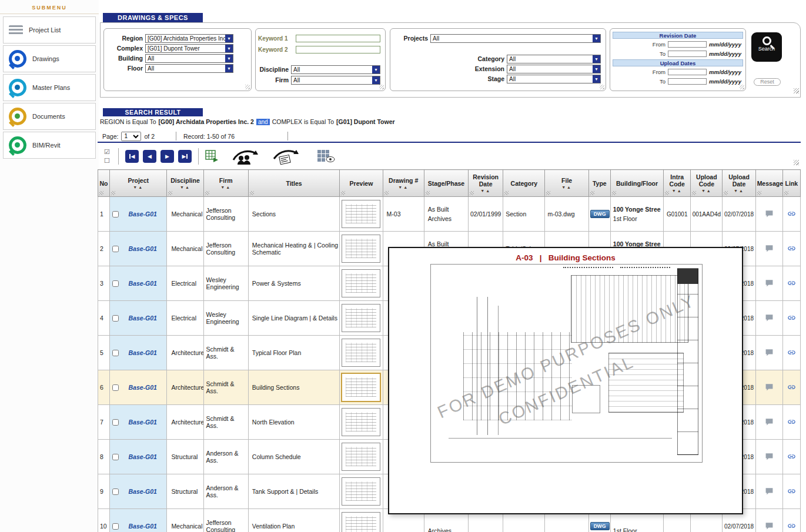 Image resolution: width=806 pixels, height=532 pixels. What do you see at coordinates (600, 183) in the screenshot?
I see `col-header-type: Type` at bounding box center [600, 183].